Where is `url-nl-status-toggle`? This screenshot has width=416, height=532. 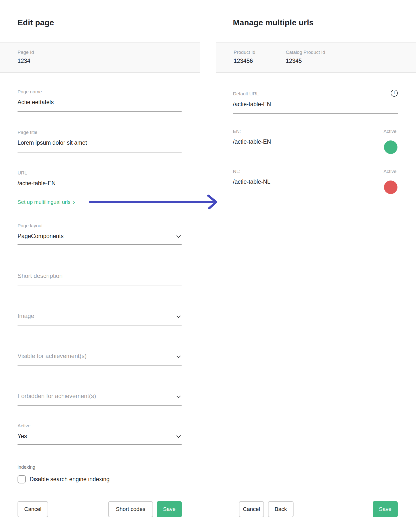
url-nl-status-toggle is located at coordinates (391, 187).